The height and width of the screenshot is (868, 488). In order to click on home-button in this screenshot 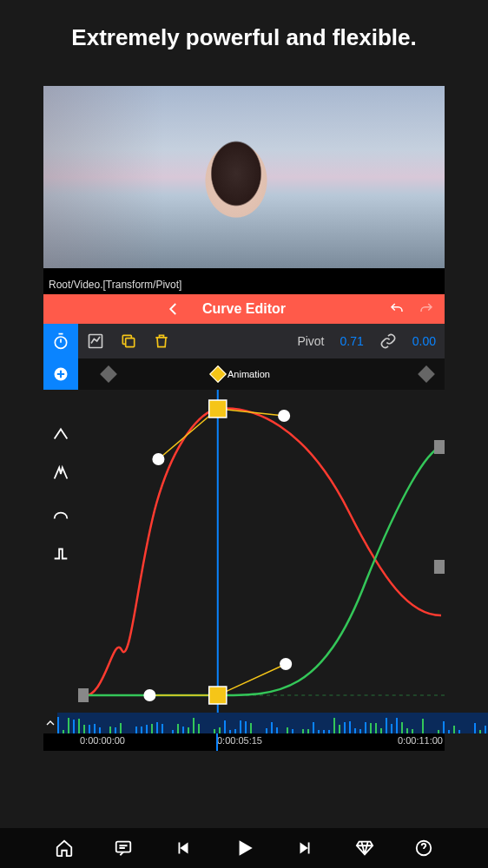, I will do `click(64, 848)`.